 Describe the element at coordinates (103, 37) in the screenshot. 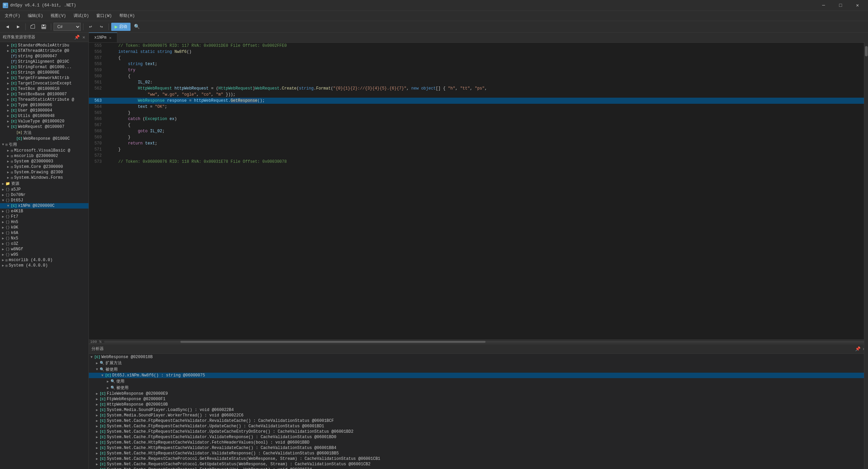

I see `tab-x1npm: x1NPm ✕` at that location.